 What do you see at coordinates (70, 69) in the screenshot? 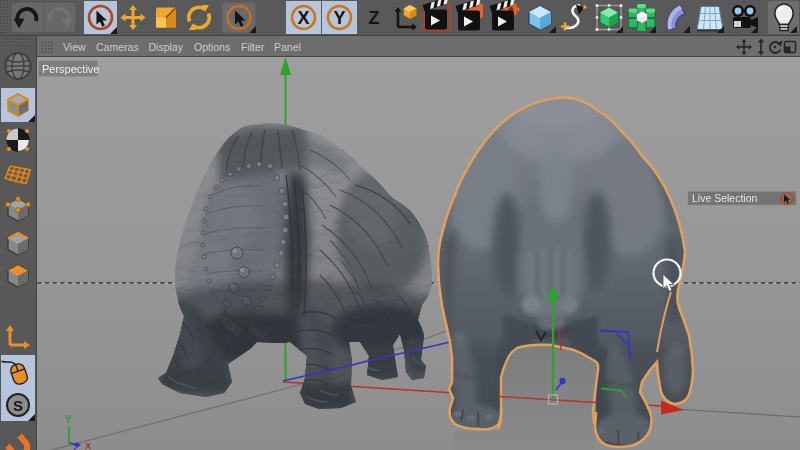
I see `svg-text: Perspective` at bounding box center [70, 69].